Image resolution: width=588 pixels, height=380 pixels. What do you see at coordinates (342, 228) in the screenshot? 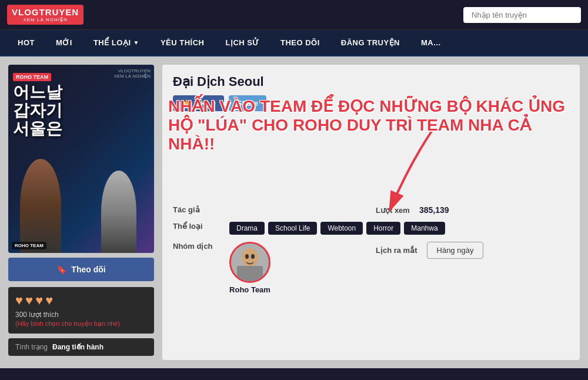
I see `tag-webtoon: Webtoon` at bounding box center [342, 228].